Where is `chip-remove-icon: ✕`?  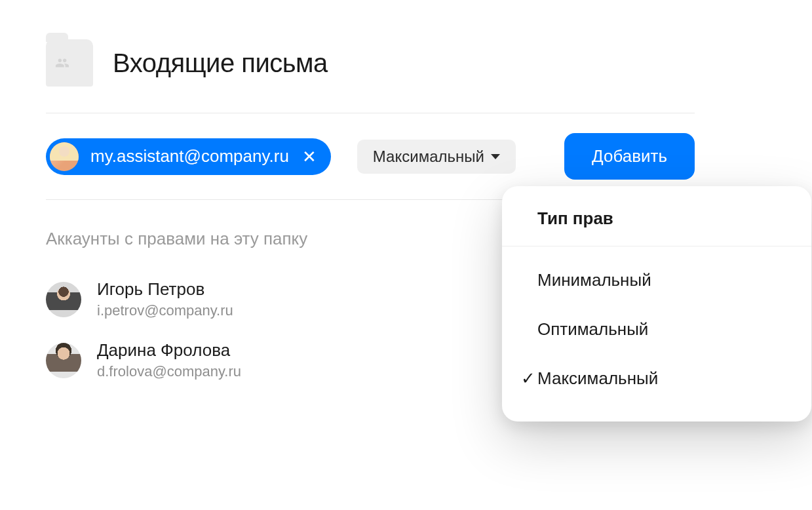
chip-remove-icon: ✕ is located at coordinates (309, 157).